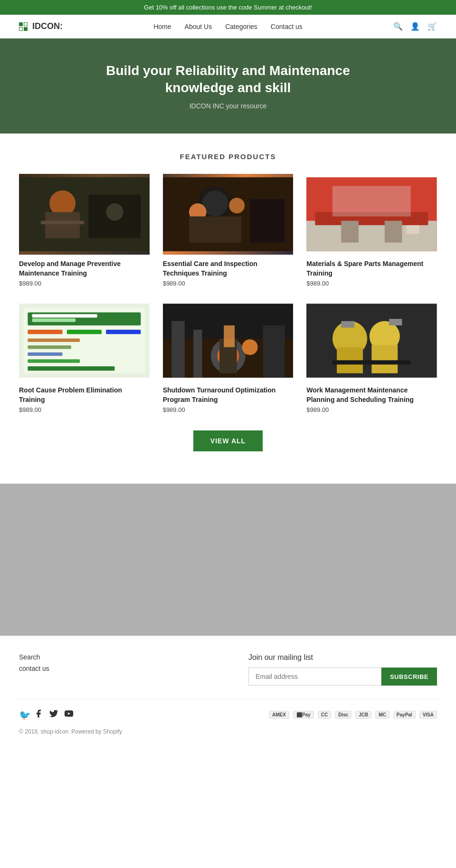  I want to click on nav-contact: Contact us, so click(287, 27).